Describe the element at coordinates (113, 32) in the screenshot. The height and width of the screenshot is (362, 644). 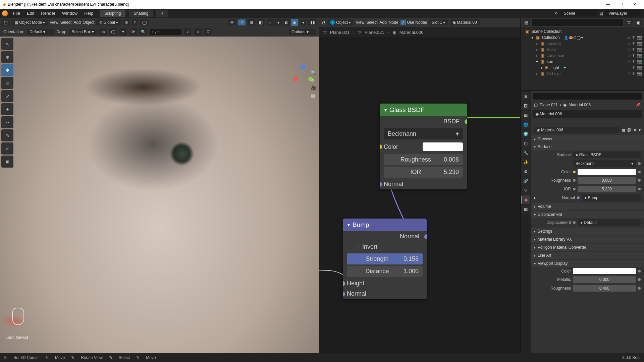
I see `select-mode-2-icon: ◯` at that location.